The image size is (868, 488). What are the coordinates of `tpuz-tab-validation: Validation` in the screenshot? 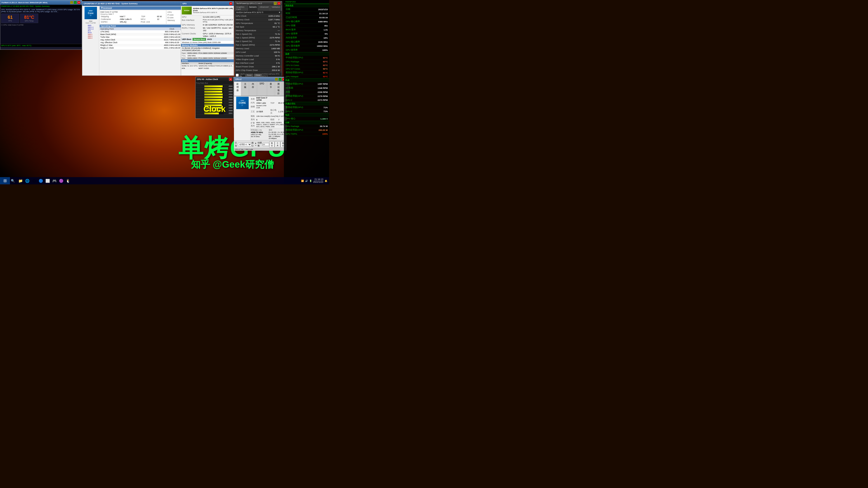 It's located at (276, 8).